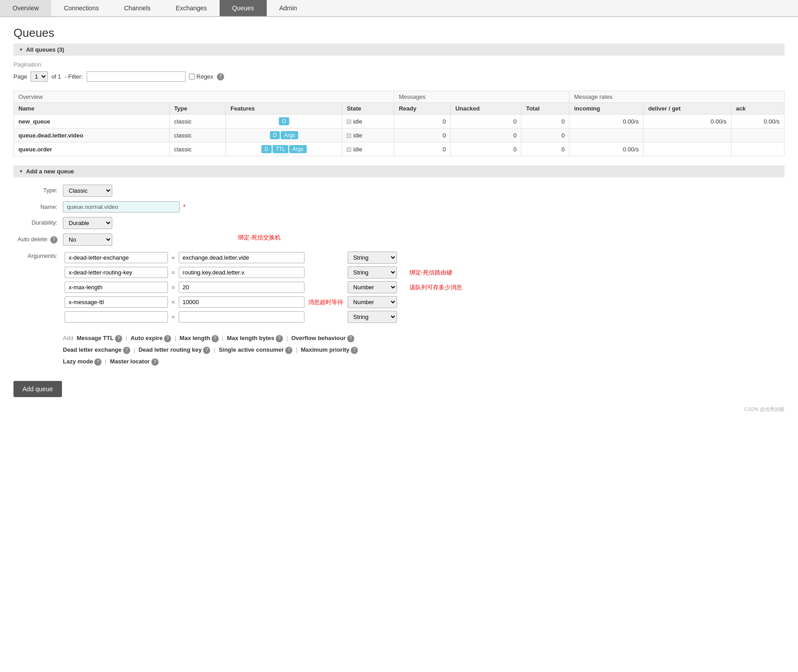 The height and width of the screenshot is (672, 798). Describe the element at coordinates (243, 8) in the screenshot. I see `tab-queues: Queues` at that location.